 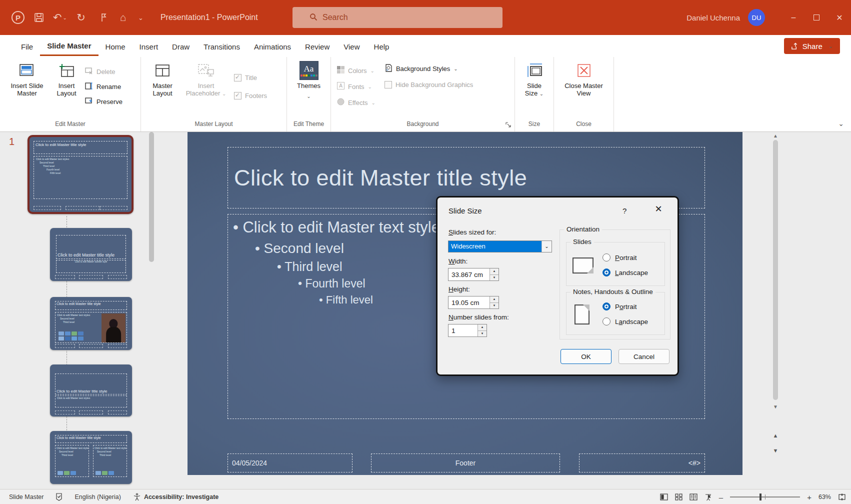 I want to click on tab-transitions: Transitions, so click(x=222, y=46).